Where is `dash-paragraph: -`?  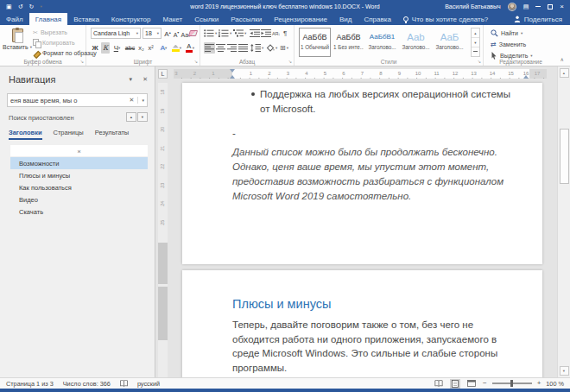
dash-paragraph: - is located at coordinates (234, 133).